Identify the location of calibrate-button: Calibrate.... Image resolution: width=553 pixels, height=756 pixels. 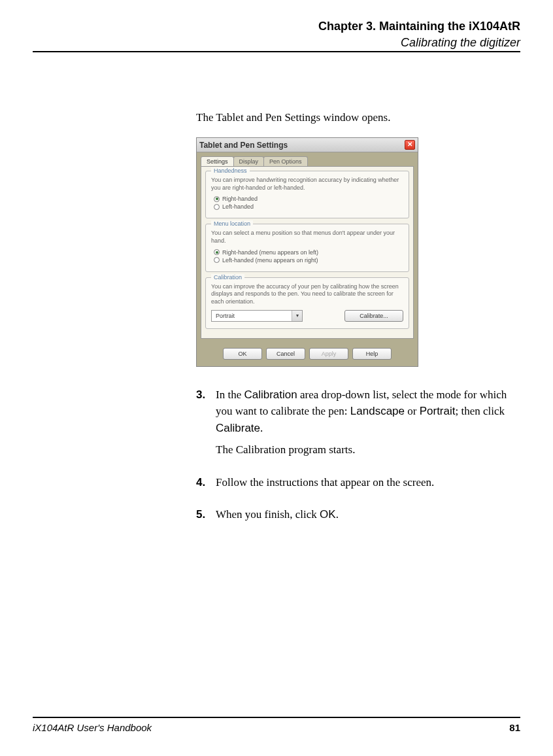
(374, 316).